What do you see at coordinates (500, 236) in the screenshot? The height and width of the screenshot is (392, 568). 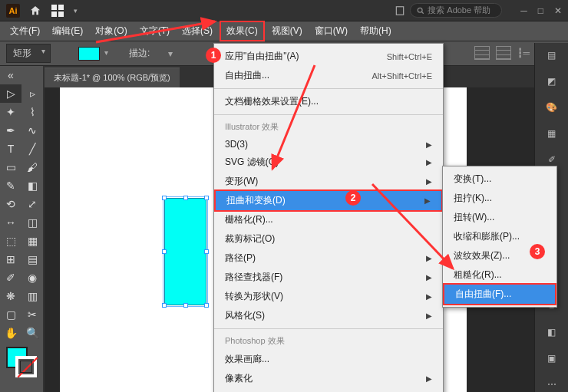 I see `distort-transform-submenu: 变换(T)... 扭拧(K)... 扭转(W)... 收缩和膨胀(P)... 波…` at bounding box center [500, 236].